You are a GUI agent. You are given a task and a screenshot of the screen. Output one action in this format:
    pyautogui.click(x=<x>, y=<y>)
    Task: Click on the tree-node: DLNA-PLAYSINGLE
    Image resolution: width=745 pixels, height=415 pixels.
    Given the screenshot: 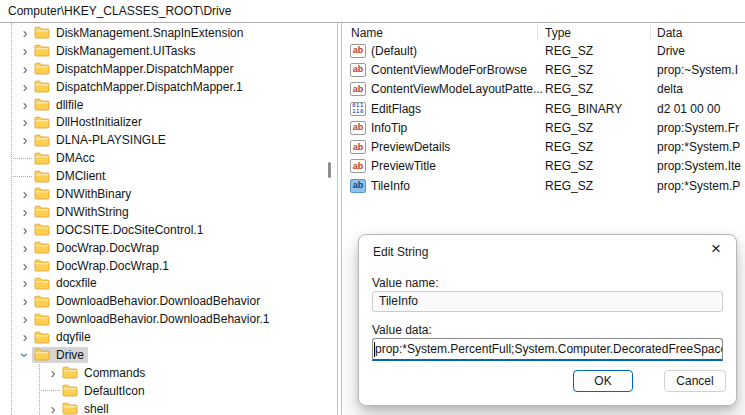 What is the action you would take?
    pyautogui.click(x=101, y=140)
    